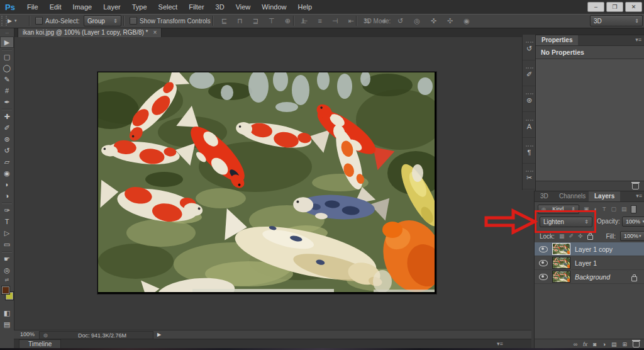 This screenshot has width=644, height=350. Describe the element at coordinates (335, 21) in the screenshot. I see `distribute-bottom-icon: ⊣` at that location.